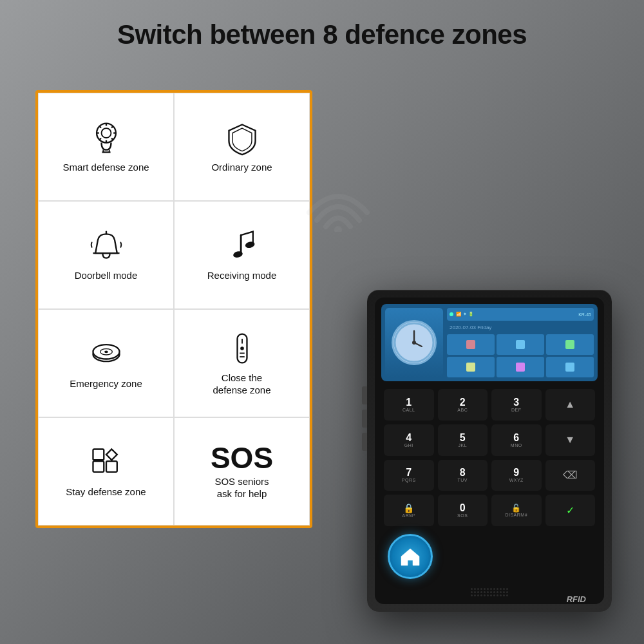 This screenshot has height=644, width=644. What do you see at coordinates (516, 475) in the screenshot?
I see `key-9: 9WXYZ` at bounding box center [516, 475].